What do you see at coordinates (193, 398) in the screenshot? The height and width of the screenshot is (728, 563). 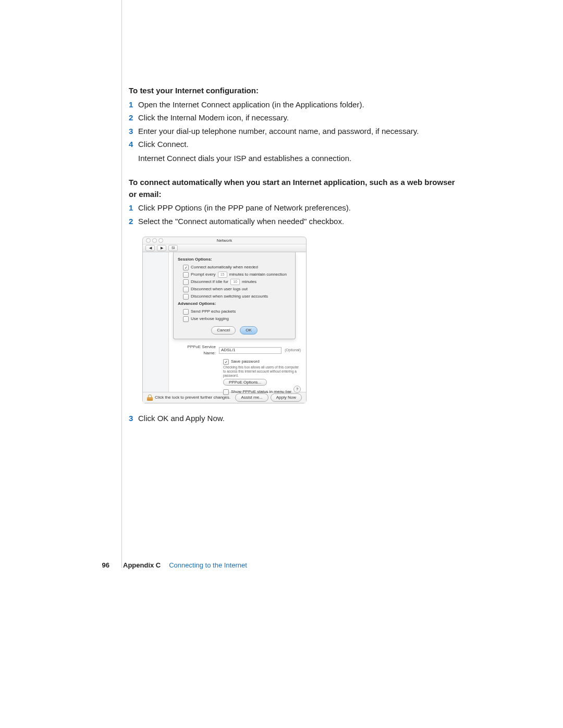 I see `lock-hint: Click the lock to prevent further change…` at bounding box center [193, 398].